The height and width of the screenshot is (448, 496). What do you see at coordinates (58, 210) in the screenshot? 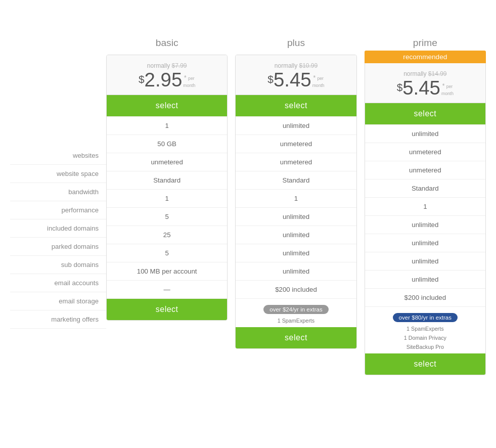
I see `feature-label-performance: performance` at bounding box center [58, 210].